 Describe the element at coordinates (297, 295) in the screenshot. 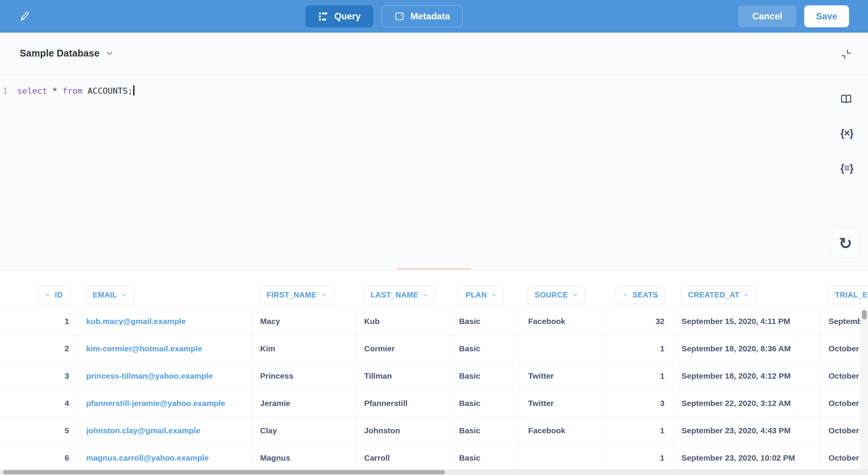

I see `column-header-first_name: FIRST_NAME` at that location.